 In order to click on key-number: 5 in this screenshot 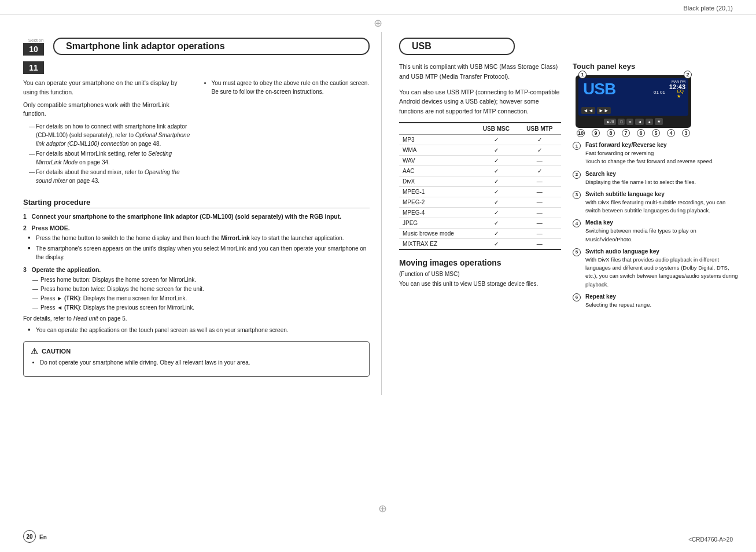, I will do `click(577, 252)`.